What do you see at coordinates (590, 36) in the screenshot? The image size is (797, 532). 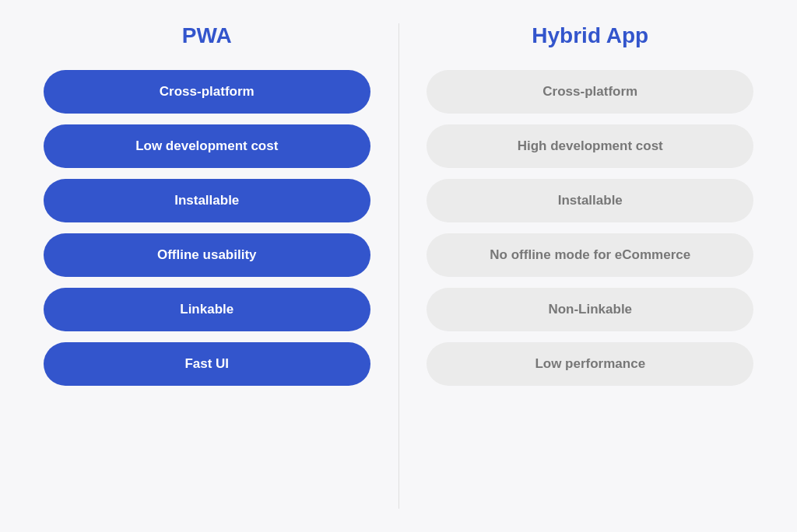 I see `hybrid-title: Hybrid App` at bounding box center [590, 36].